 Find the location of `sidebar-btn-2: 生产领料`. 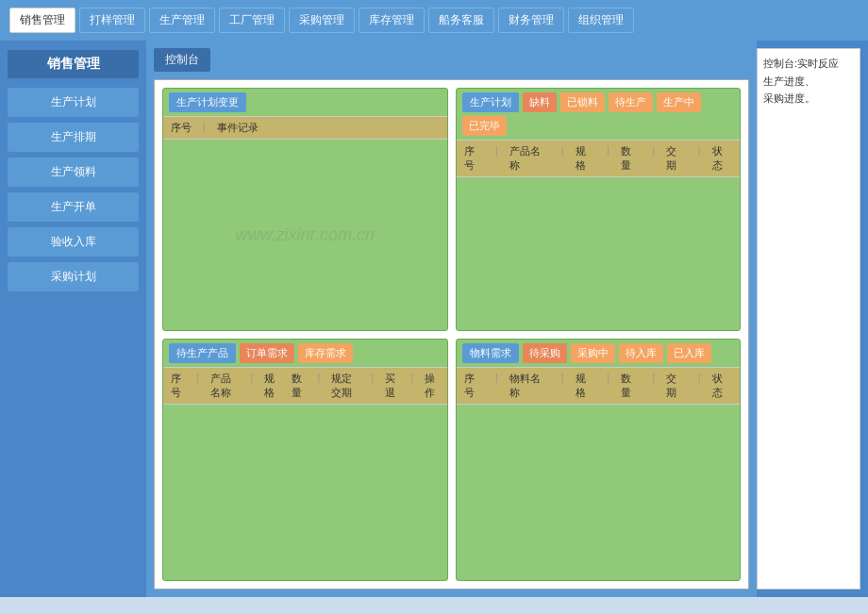

sidebar-btn-2: 生产领料 is located at coordinates (74, 172).